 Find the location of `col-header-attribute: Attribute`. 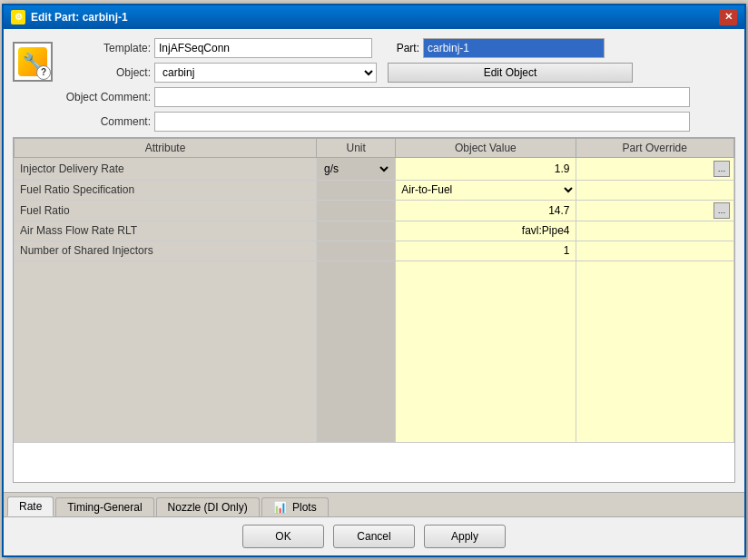

col-header-attribute: Attribute is located at coordinates (165, 147).